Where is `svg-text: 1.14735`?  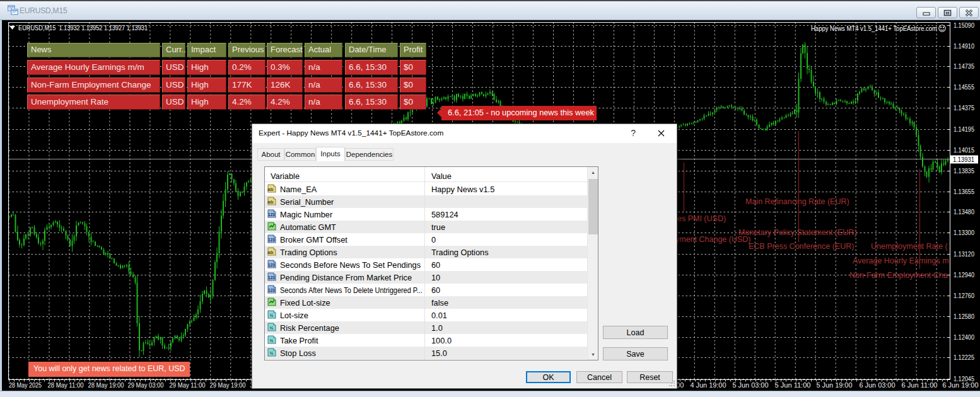
svg-text: 1.14735 is located at coordinates (964, 66).